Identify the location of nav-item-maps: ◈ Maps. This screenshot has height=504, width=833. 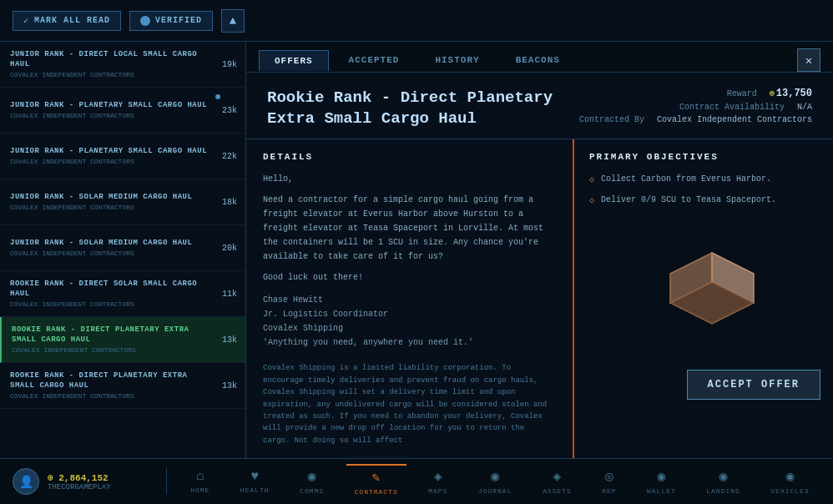
(437, 481).